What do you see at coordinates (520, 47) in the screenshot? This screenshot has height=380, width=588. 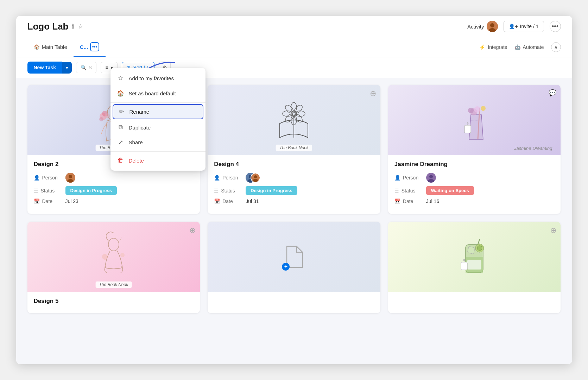 I see `tabs-right: ⚡ Integrate 🤖 Automate ∧` at bounding box center [520, 47].